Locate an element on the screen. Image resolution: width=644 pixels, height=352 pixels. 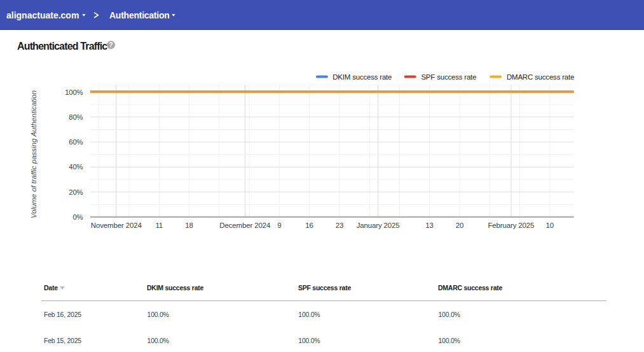
svg-text: 10 is located at coordinates (549, 225).